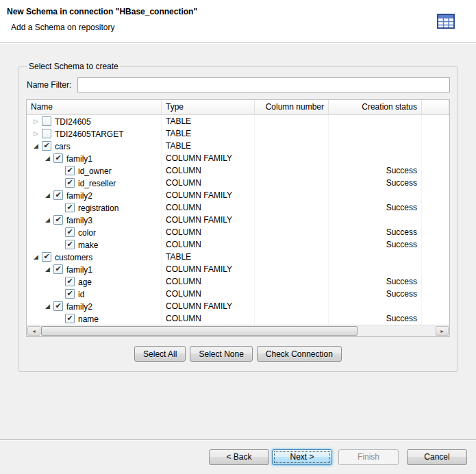 This screenshot has height=474, width=476. Describe the element at coordinates (238, 331) in the screenshot. I see `scrollbar-track` at that location.